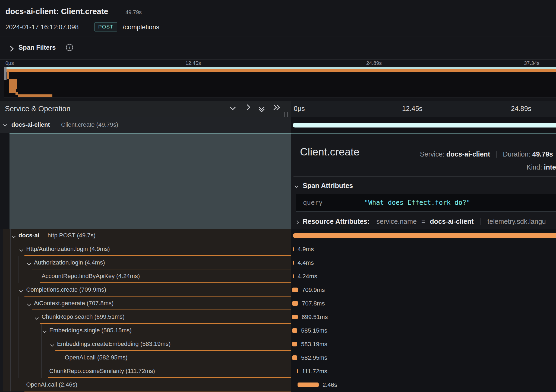 The width and height of the screenshot is (556, 392). What do you see at coordinates (278, 18) in the screenshot?
I see `trace-header: docs-ai-client: Client.create 49.79s 202…` at bounding box center [278, 18].